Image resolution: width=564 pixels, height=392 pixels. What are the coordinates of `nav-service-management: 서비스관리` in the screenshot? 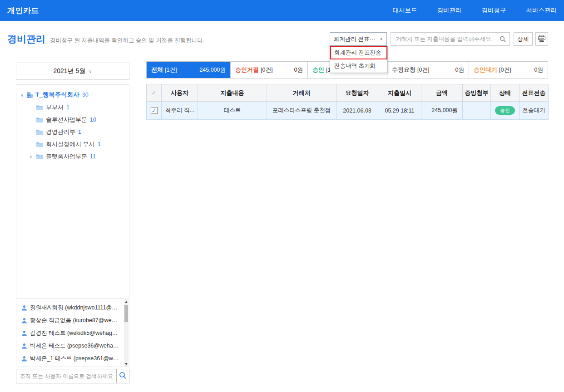 It's located at (542, 10).